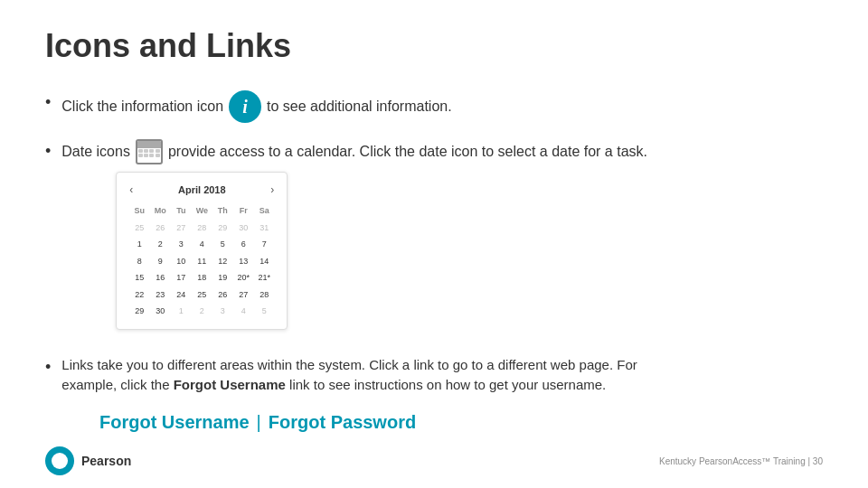 Image resolution: width=868 pixels, height=488 pixels. Describe the element at coordinates (139, 278) in the screenshot. I see `cal-day: 15` at that location.